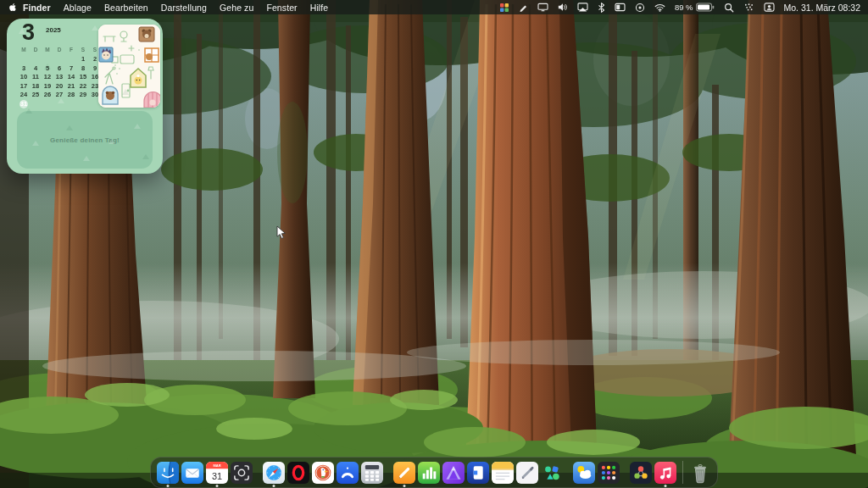 Image resolution: width=868 pixels, height=488 pixels. Describe the element at coordinates (168, 473) in the screenshot. I see `dock-finder` at that location.